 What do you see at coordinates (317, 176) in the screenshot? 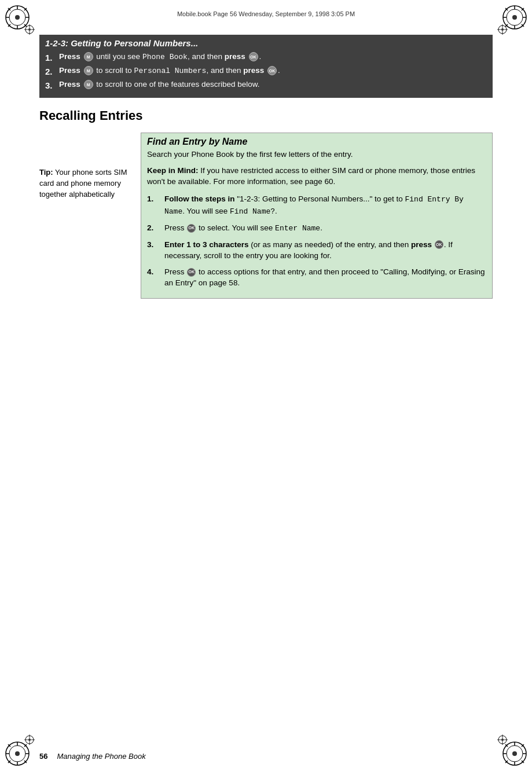
I see `keep-in-mind: Keep in Mind: If you have restricted acc…` at bounding box center [317, 176].